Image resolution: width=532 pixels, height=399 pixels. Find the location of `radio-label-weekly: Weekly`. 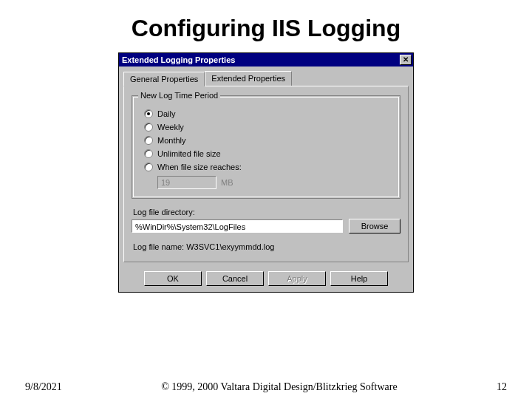

radio-label-weekly: Weekly is located at coordinates (171, 127).